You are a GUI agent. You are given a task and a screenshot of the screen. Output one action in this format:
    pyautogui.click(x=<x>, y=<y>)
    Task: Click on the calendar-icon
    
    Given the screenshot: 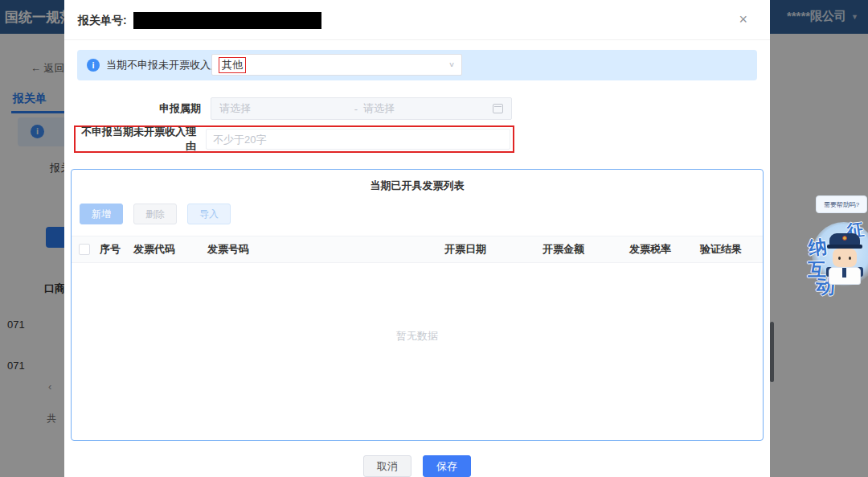 What is the action you would take?
    pyautogui.click(x=498, y=109)
    